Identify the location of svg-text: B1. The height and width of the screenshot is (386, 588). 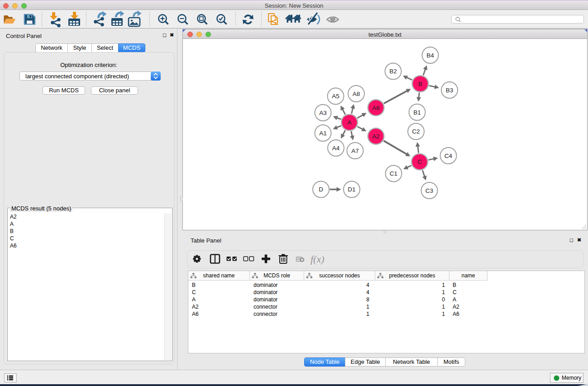
(417, 112).